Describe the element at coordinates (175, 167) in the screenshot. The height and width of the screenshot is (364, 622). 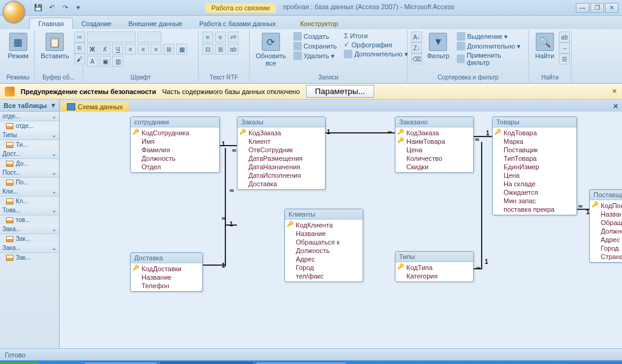
I see `table-field: Отдел` at that location.